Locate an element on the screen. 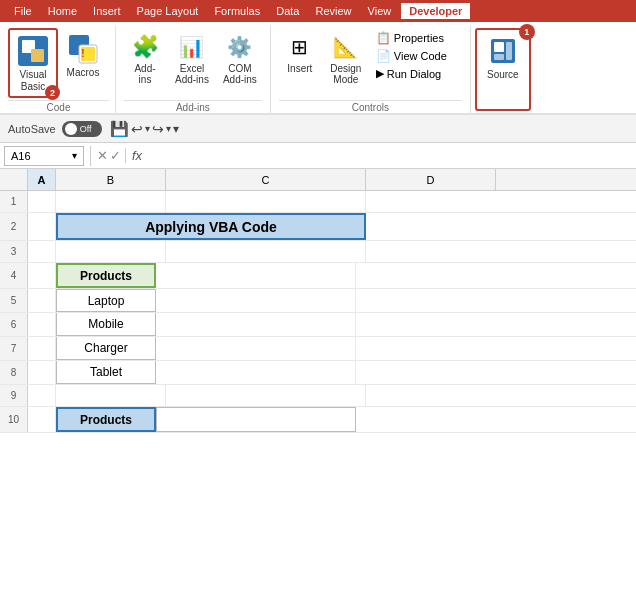  cell-d7 is located at coordinates (421, 348).